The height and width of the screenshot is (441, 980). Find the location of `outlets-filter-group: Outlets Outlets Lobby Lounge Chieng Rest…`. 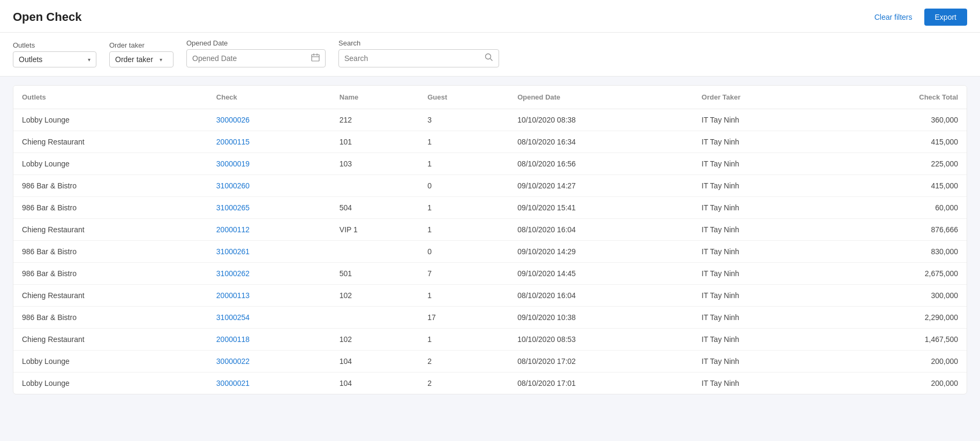

outlets-filter-group: Outlets Outlets Lobby Lounge Chieng Rest… is located at coordinates (55, 55).